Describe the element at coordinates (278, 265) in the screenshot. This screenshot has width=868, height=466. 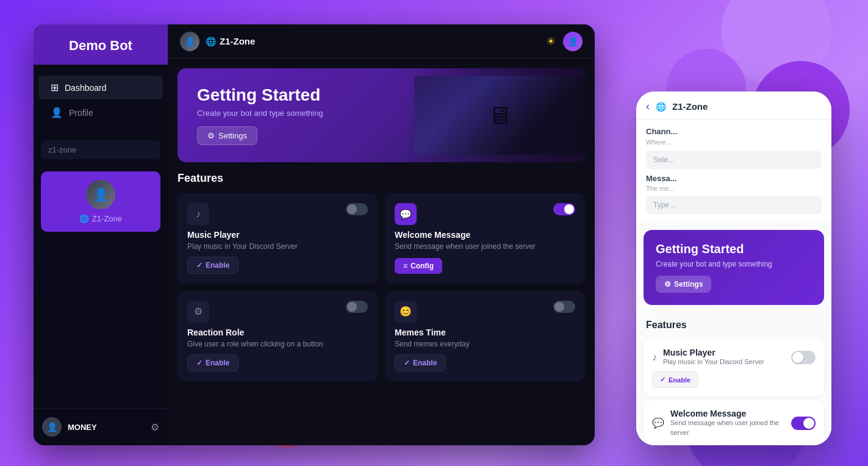
I see `music-player-footer: ✓ Enable` at that location.